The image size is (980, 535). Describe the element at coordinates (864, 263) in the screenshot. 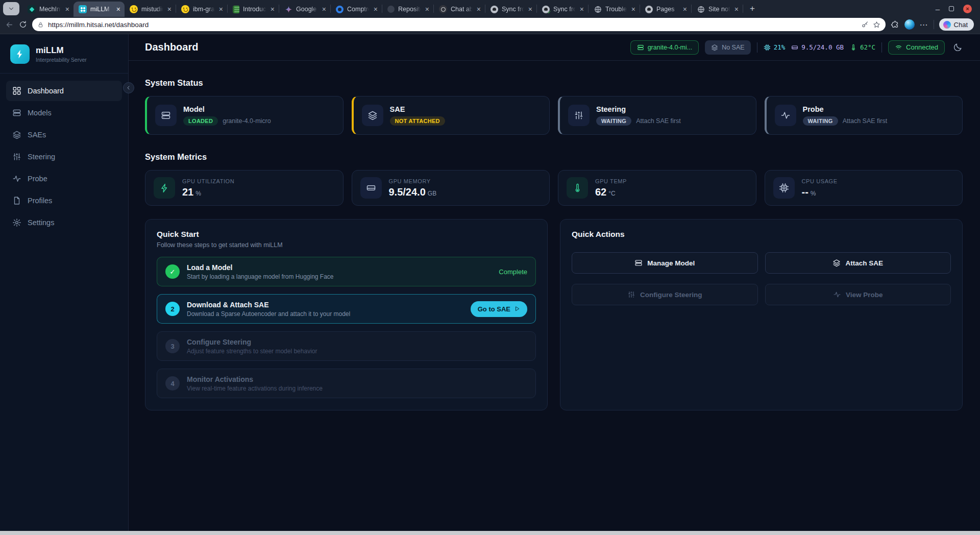

I see `button-label: Attach SAE` at that location.